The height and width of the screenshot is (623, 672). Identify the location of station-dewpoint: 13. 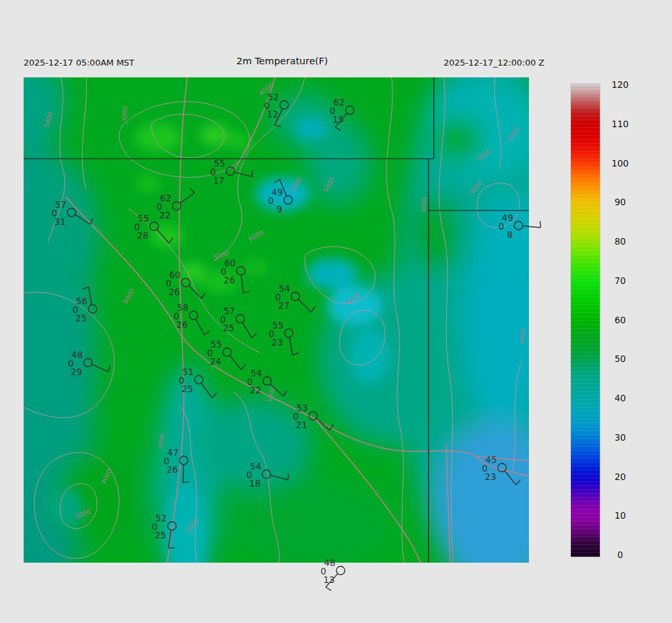
(329, 580).